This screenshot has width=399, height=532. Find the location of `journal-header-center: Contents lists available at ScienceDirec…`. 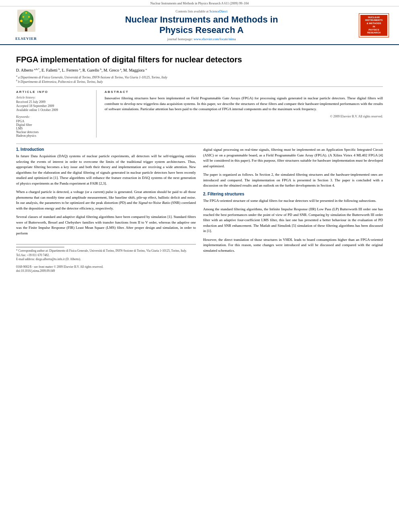

journal-header-center: Contents lists available at ScienceDirec… is located at coordinates (202, 25).